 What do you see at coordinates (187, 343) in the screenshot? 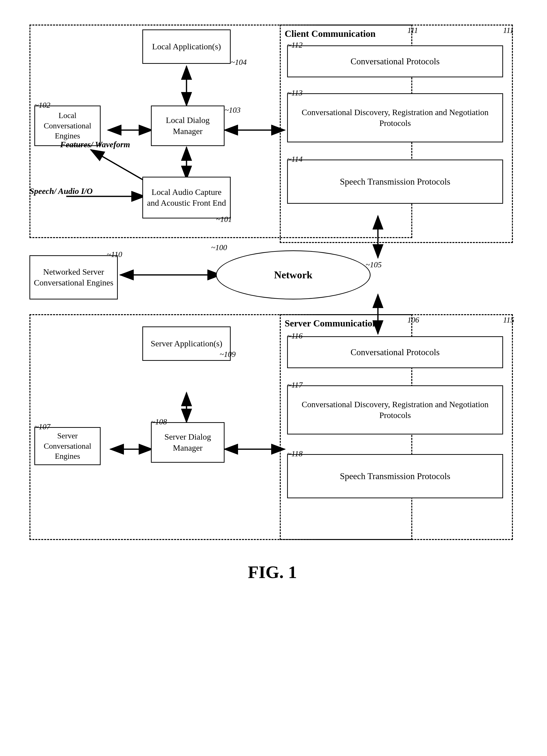
I see `server-applications-box: Server Application(s)` at bounding box center [187, 343].